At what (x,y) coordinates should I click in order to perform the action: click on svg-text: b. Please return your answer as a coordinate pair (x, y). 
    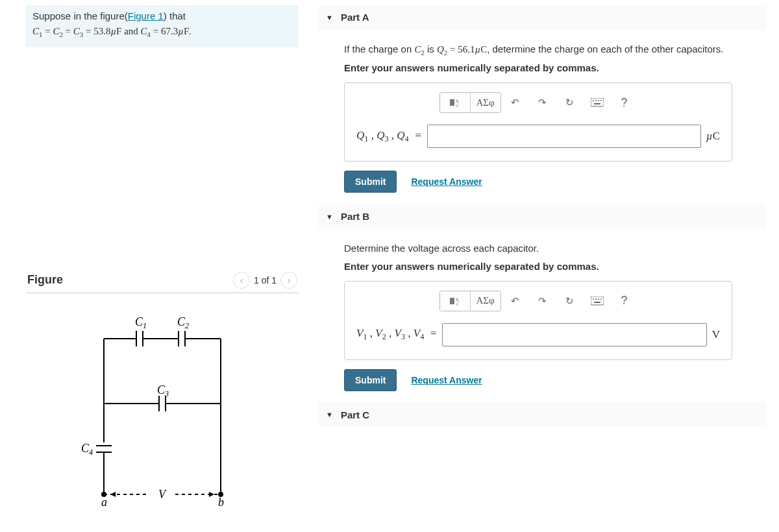
    Looking at the image, I should click on (221, 502).